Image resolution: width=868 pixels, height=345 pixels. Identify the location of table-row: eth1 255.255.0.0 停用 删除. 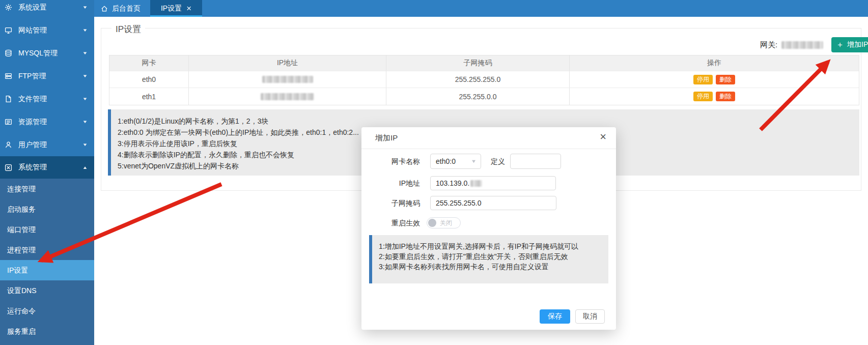
(484, 96).